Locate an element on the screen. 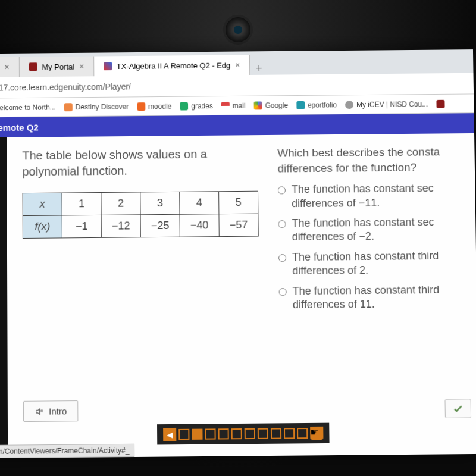 The width and height of the screenshot is (476, 476). portal-icon is located at coordinates (33, 67).